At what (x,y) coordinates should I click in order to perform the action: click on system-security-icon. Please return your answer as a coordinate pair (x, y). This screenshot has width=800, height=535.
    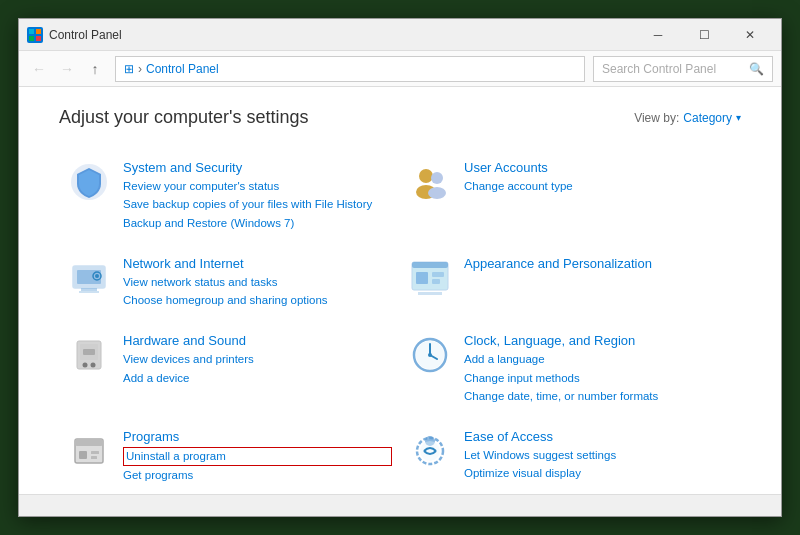
    Looking at the image, I should click on (89, 182).